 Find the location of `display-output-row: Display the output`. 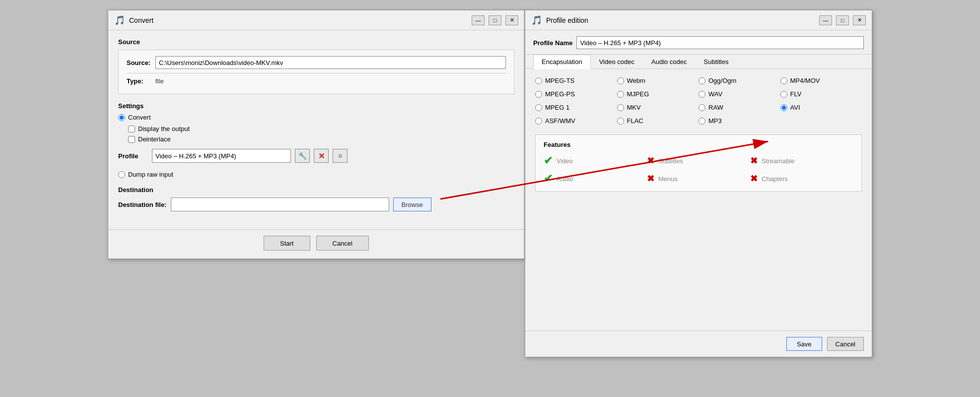

display-output-row: Display the output is located at coordinates (321, 129).